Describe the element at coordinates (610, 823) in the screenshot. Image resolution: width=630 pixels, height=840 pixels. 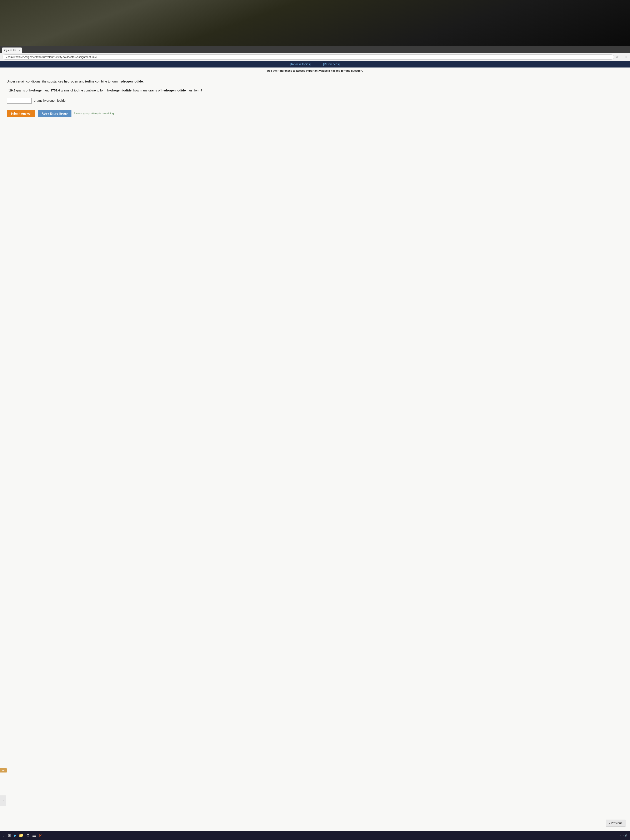
I see `previous-chevron-icon: ‹` at that location.